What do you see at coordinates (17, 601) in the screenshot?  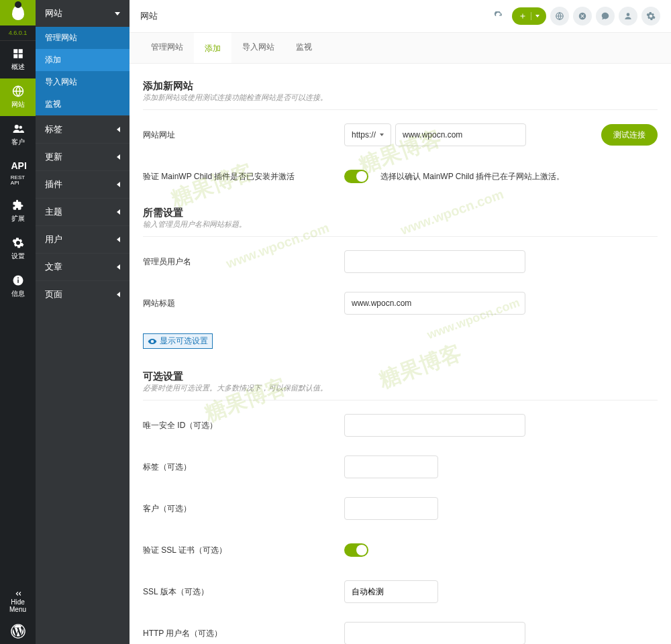 I see `hide-menu-button: Hide Menu` at bounding box center [17, 601].